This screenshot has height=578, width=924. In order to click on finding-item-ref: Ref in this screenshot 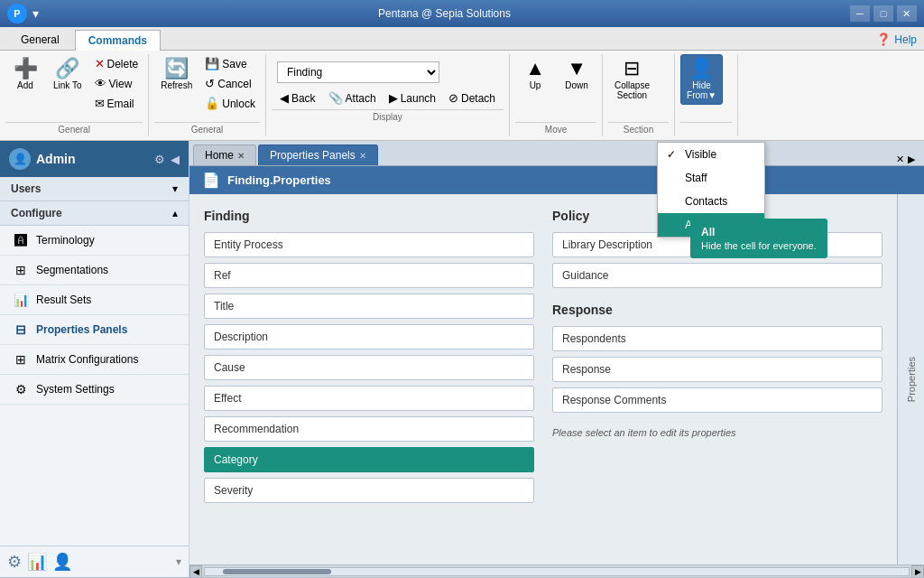, I will do `click(369, 275)`.